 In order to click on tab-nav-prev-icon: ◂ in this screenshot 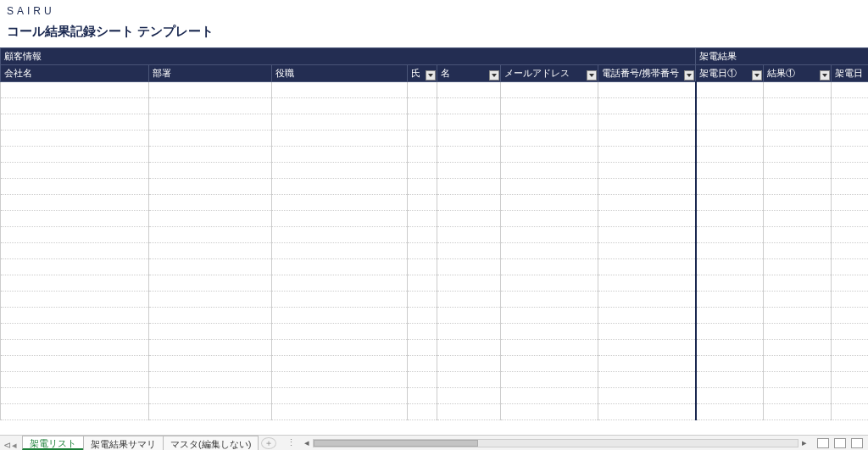, I will do `click(15, 443)`.